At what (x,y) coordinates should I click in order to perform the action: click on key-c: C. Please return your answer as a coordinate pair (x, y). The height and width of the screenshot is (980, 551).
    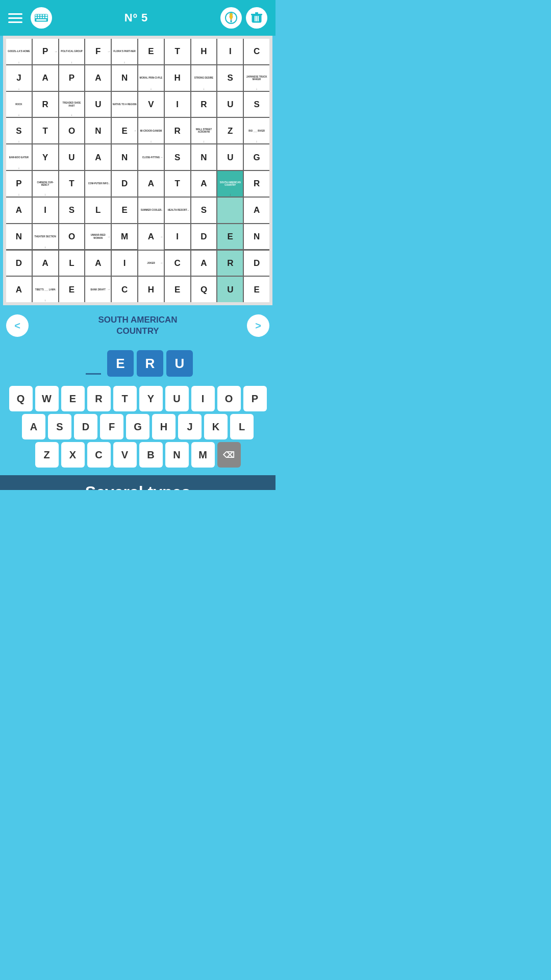
    Looking at the image, I should click on (99, 455).